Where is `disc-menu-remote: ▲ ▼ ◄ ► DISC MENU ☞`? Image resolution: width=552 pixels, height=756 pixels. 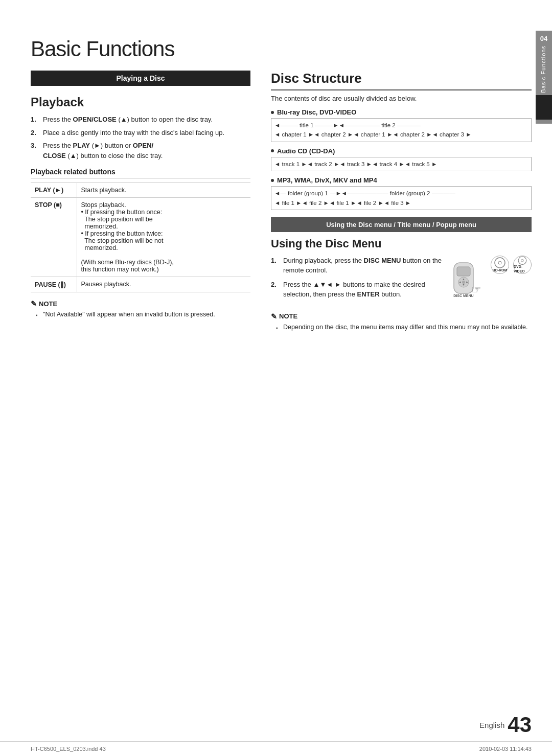 disc-menu-remote: ▲ ▼ ◄ ► DISC MENU ☞ is located at coordinates (467, 282).